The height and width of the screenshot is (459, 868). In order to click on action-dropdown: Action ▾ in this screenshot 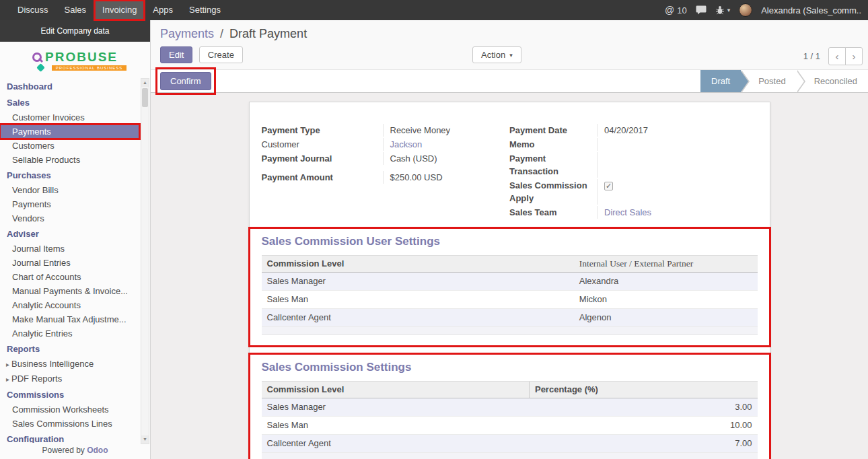, I will do `click(497, 55)`.